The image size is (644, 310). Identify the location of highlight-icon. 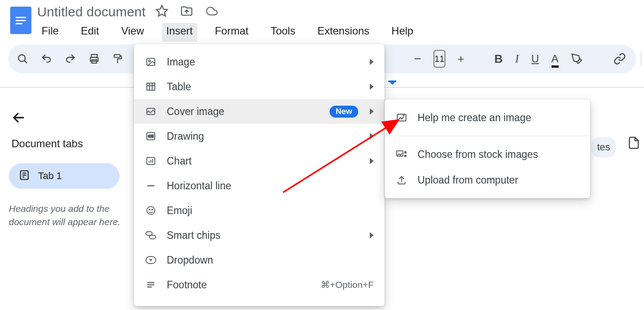
(577, 59).